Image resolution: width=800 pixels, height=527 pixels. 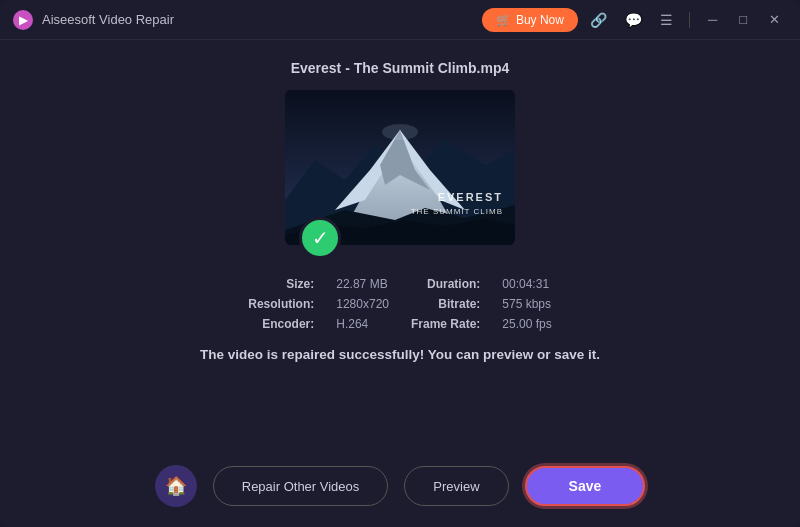 I want to click on repair-other-button: Repair Other Videos, so click(x=301, y=486).